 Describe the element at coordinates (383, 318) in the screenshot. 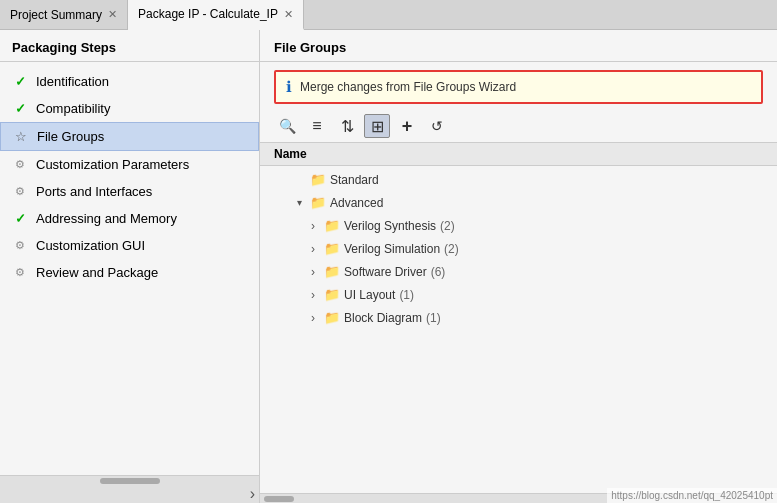

I see `tree-label-bd: Block Diagram` at that location.